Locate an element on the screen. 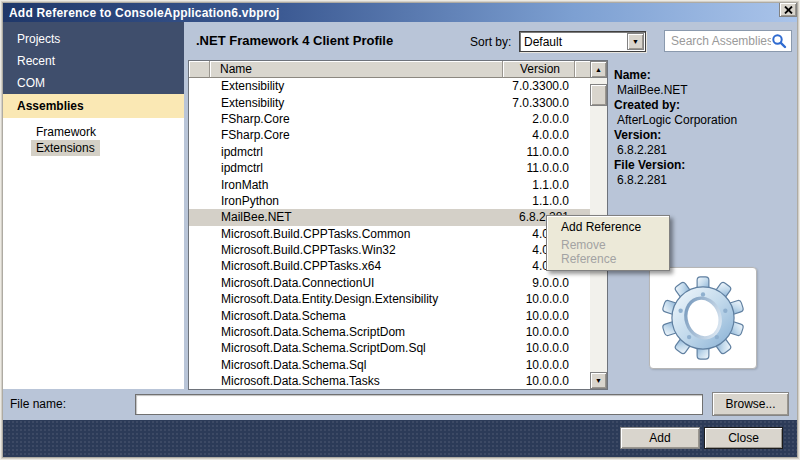 This screenshot has height=460, width=800. assembly-name: FSharp.Core is located at coordinates (346, 135).